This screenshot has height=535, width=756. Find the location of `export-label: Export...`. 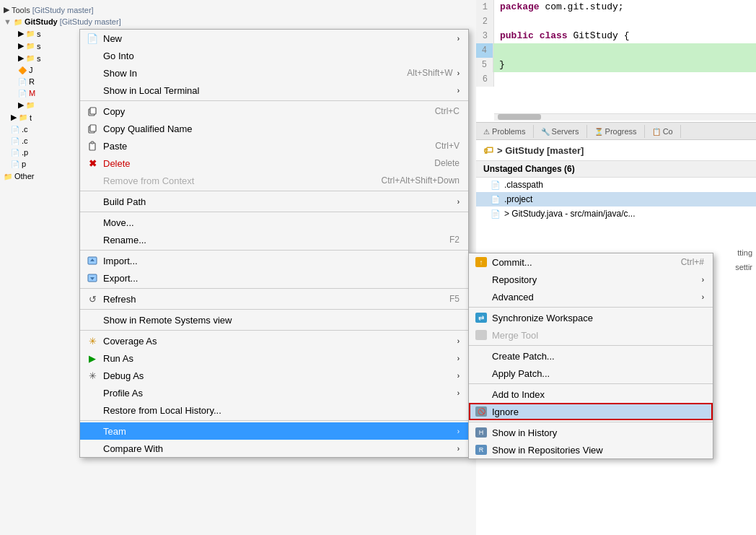

export-label: Export... is located at coordinates (281, 279).